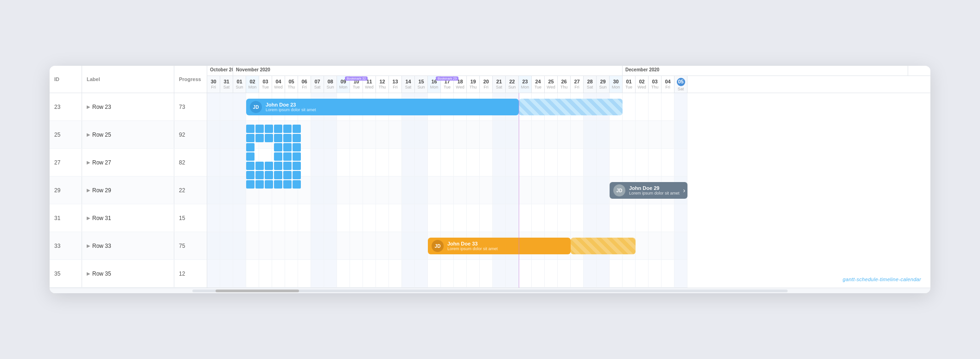 Image resolution: width=980 pixels, height=359 pixels. Describe the element at coordinates (191, 107) in the screenshot. I see `cell-progress: 73` at that location.